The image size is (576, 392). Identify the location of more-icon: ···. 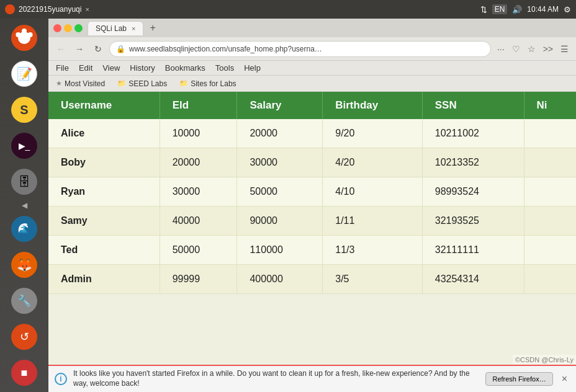
(501, 49).